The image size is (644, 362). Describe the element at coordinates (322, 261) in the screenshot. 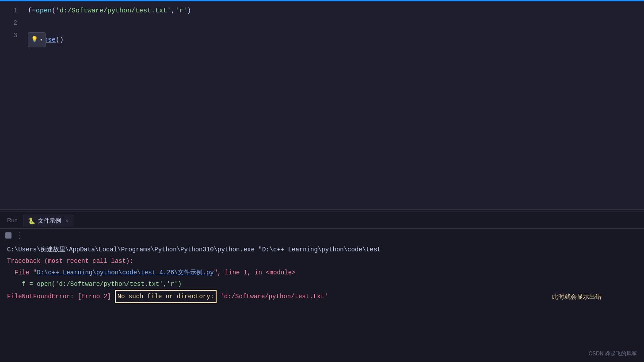

I see `terminal-line-2: Traceback (most recent call last):` at that location.